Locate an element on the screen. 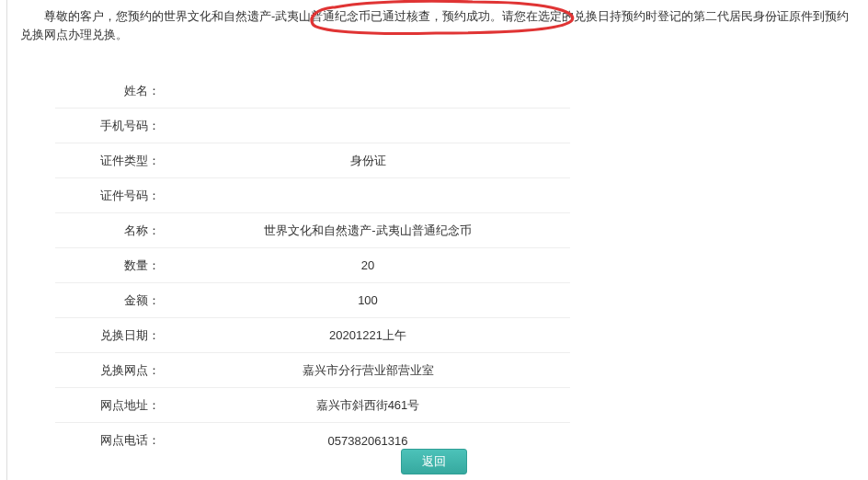  field-label-id-type: 证件类型： is located at coordinates (110, 161).